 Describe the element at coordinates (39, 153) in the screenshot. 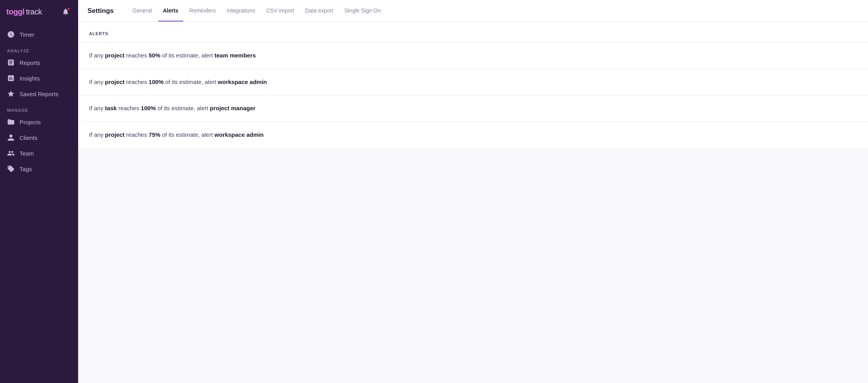

I see `sidebar-item-team: Team` at that location.